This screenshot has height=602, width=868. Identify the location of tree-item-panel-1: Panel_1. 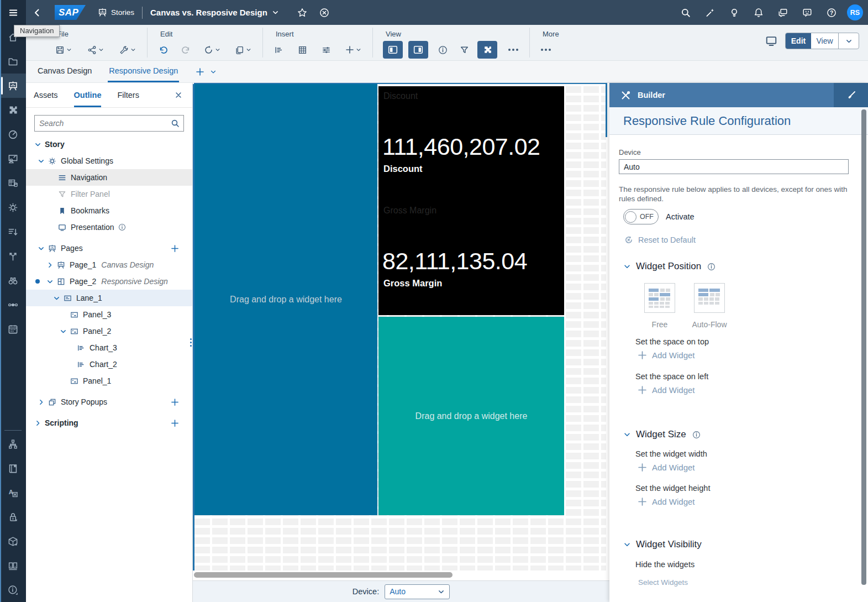
(109, 381).